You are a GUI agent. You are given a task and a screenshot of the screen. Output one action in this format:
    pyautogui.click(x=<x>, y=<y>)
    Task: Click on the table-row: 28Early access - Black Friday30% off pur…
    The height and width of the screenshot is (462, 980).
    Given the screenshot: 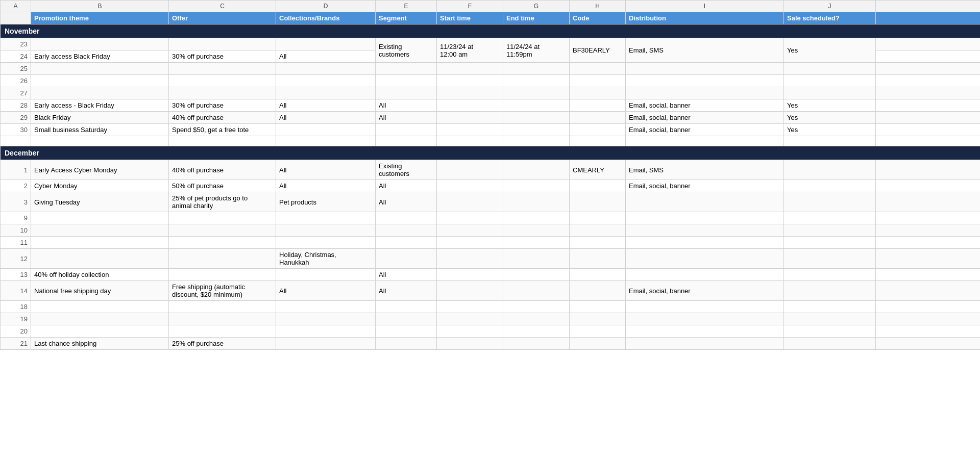 What is the action you would take?
    pyautogui.click(x=491, y=106)
    